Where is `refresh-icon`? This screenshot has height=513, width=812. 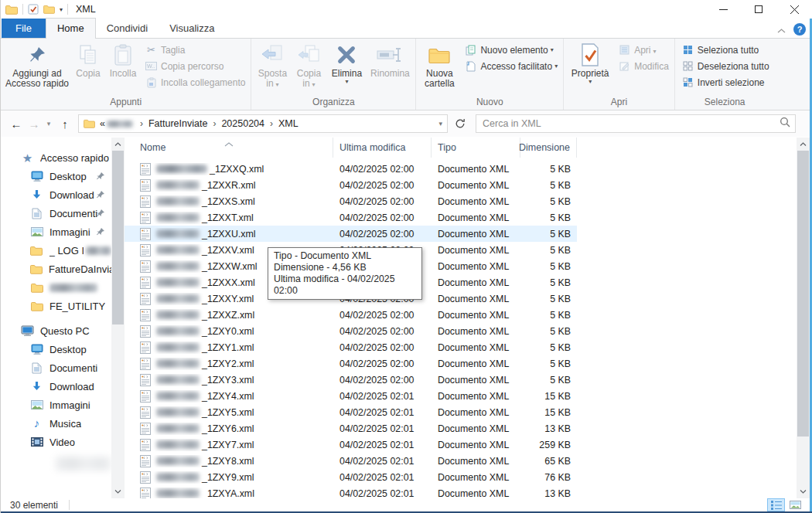
refresh-icon is located at coordinates (460, 124).